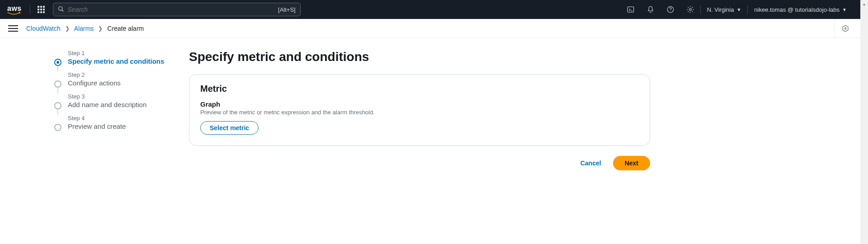  Describe the element at coordinates (14, 8) in the screenshot. I see `aws-logo-text: aws` at that location.